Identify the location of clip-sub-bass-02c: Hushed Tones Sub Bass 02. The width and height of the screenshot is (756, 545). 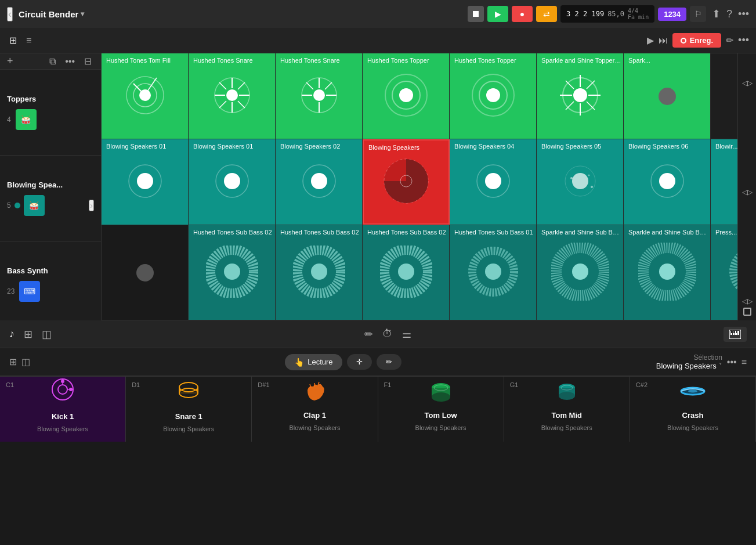
(406, 273).